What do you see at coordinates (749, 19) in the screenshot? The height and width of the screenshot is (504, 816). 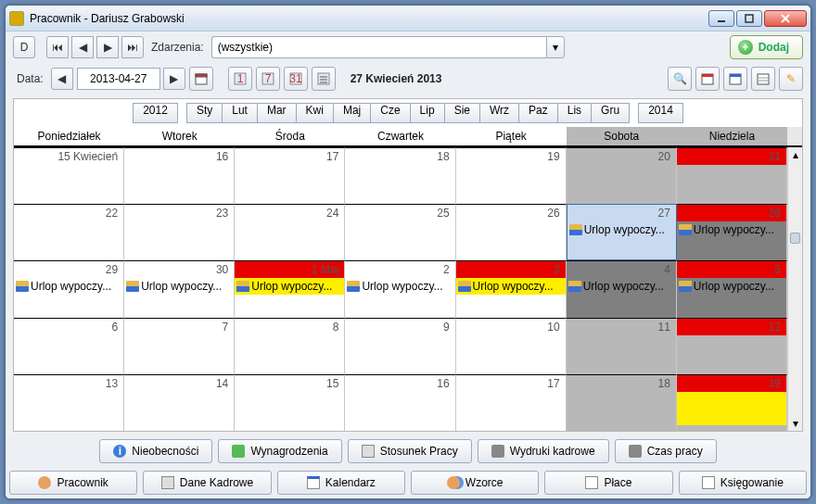 I see `maximize-button` at bounding box center [749, 19].